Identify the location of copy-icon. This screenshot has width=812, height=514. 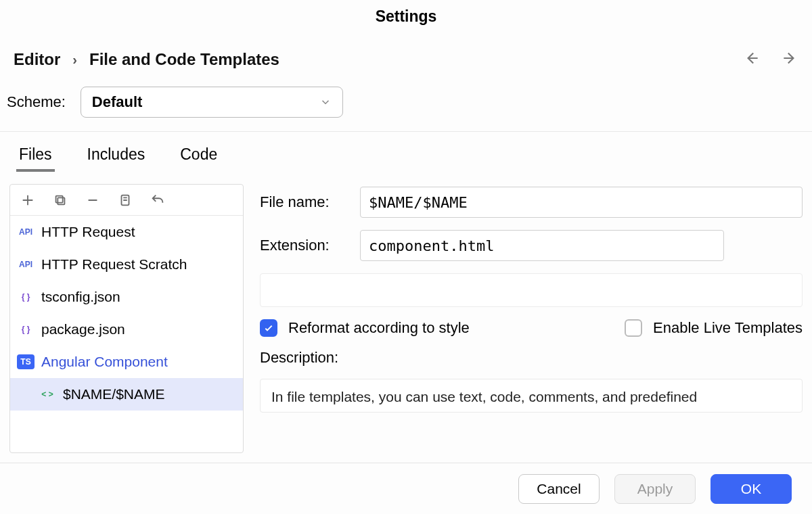
(60, 200).